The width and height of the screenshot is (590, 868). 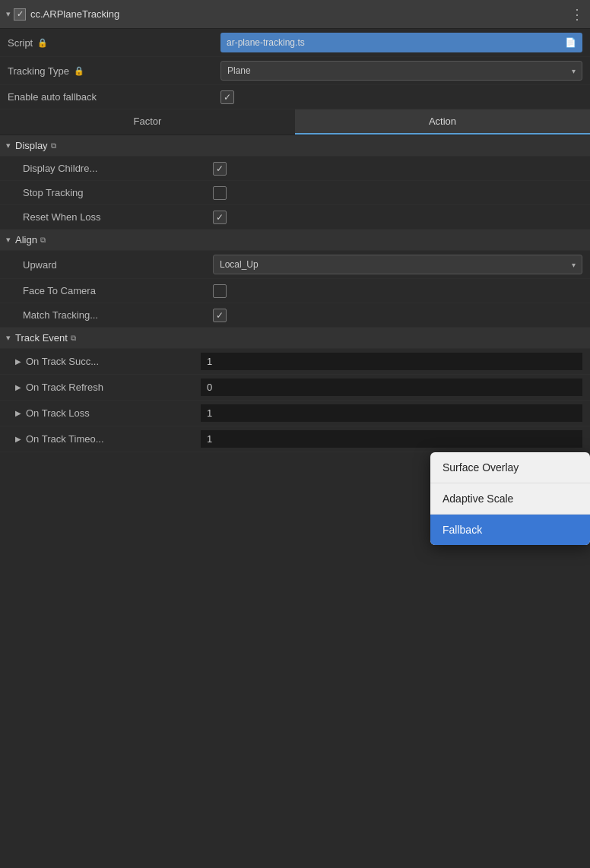 What do you see at coordinates (18, 362) in the screenshot?
I see `track-succ-expand-icon: ▶` at bounding box center [18, 362].